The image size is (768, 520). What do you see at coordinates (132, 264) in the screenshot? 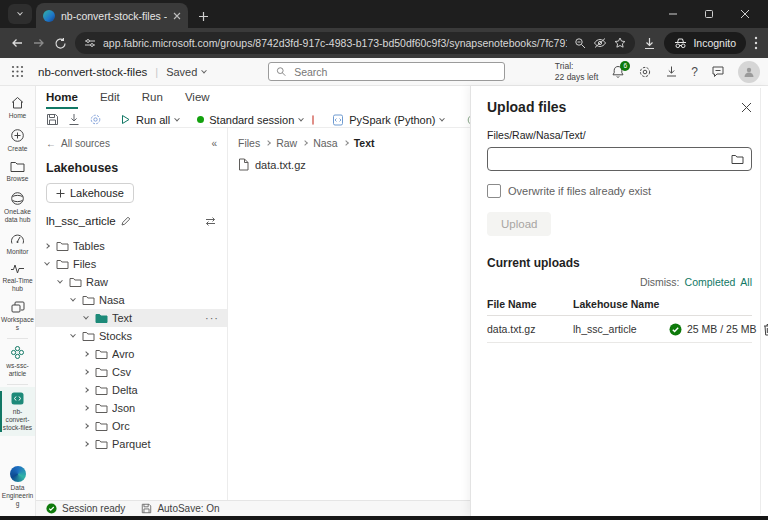
I see `tree-item: Files ···` at bounding box center [132, 264].